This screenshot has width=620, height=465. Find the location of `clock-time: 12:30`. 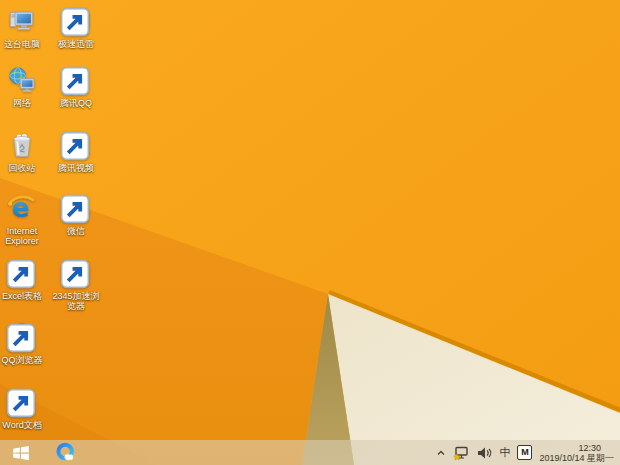

clock-time: 12:30 is located at coordinates (576, 448).